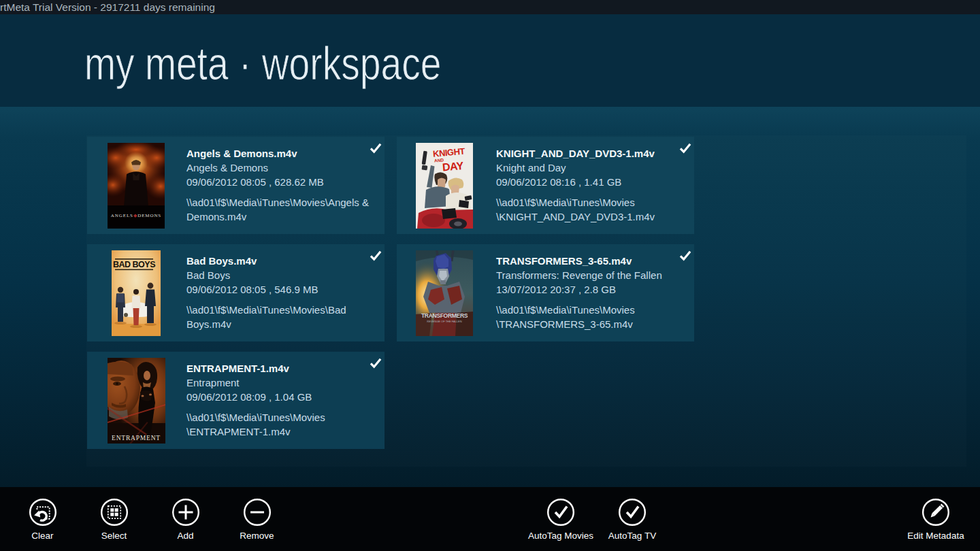 This screenshot has width=980, height=551. What do you see at coordinates (136, 216) in the screenshot?
I see `svg-text: ANGELS◆DEMONS` at bounding box center [136, 216].